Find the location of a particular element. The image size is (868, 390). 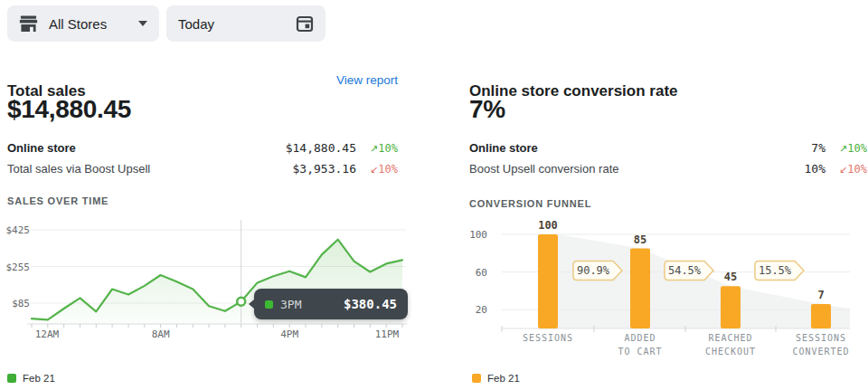

y-axis-label: $425 is located at coordinates (18, 230).